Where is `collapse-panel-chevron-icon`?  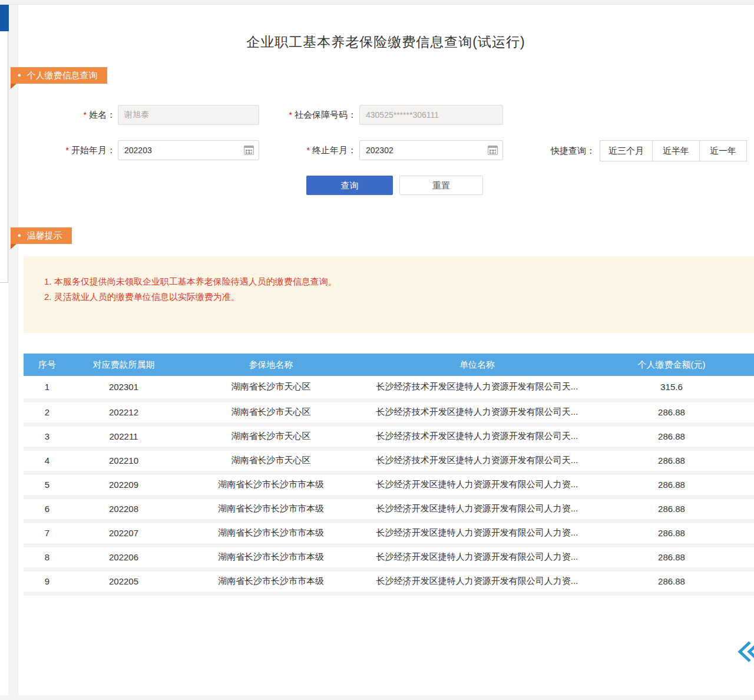
collapse-panel-chevron-icon is located at coordinates (745, 652).